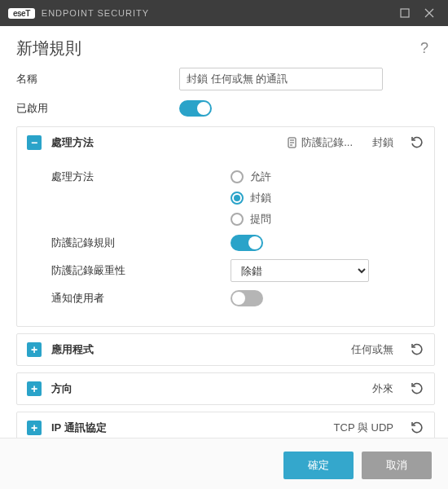  Describe the element at coordinates (141, 243) in the screenshot. I see `log-rule-label: 防護記錄規則` at that location.